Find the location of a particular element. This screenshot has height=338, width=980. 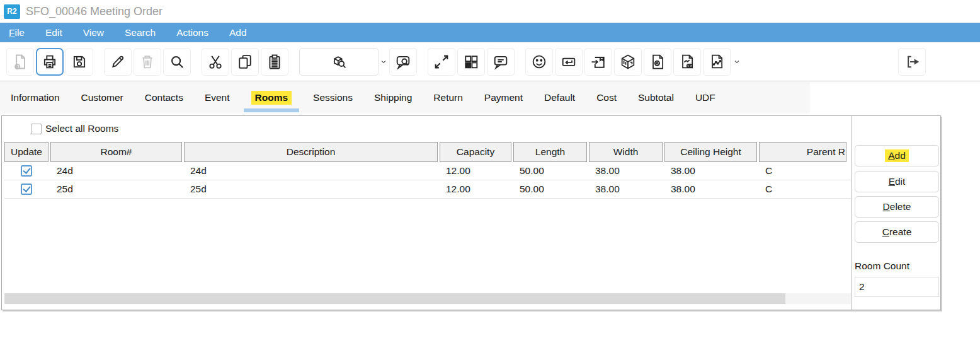

column-header-update: Update is located at coordinates (26, 152).